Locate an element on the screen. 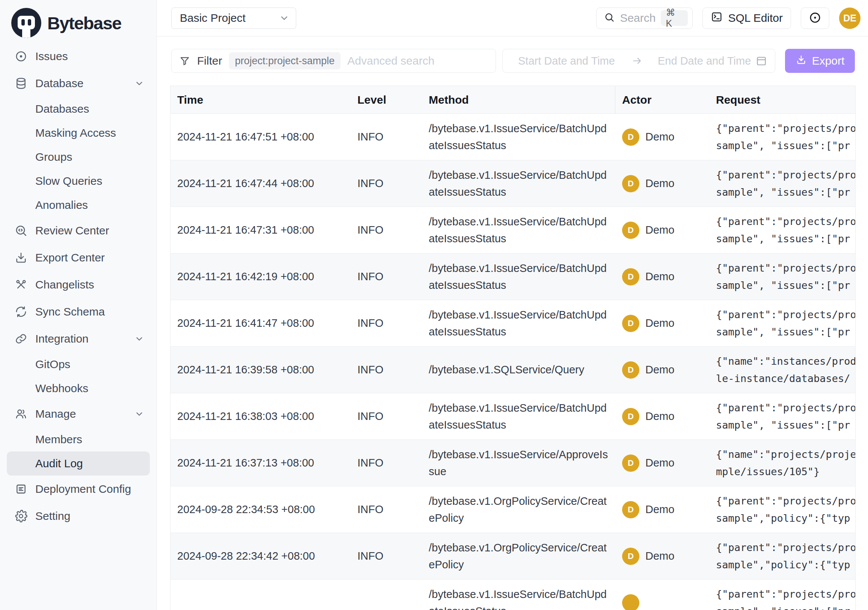 This screenshot has height=610, width=868. cell-time: 2024-11-21 16:41:47 +08:00 is located at coordinates (261, 323).